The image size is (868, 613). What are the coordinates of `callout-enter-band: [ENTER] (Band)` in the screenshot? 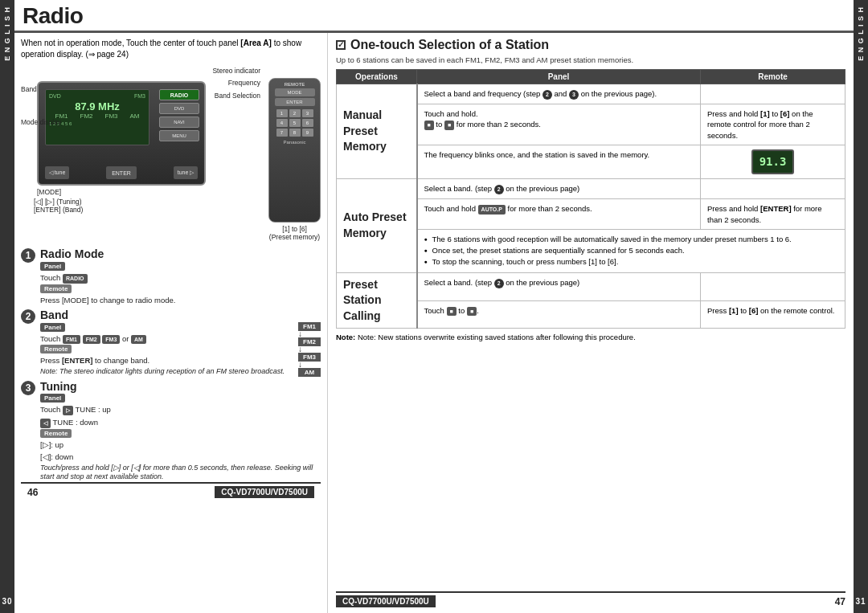 It's located at (148, 210).